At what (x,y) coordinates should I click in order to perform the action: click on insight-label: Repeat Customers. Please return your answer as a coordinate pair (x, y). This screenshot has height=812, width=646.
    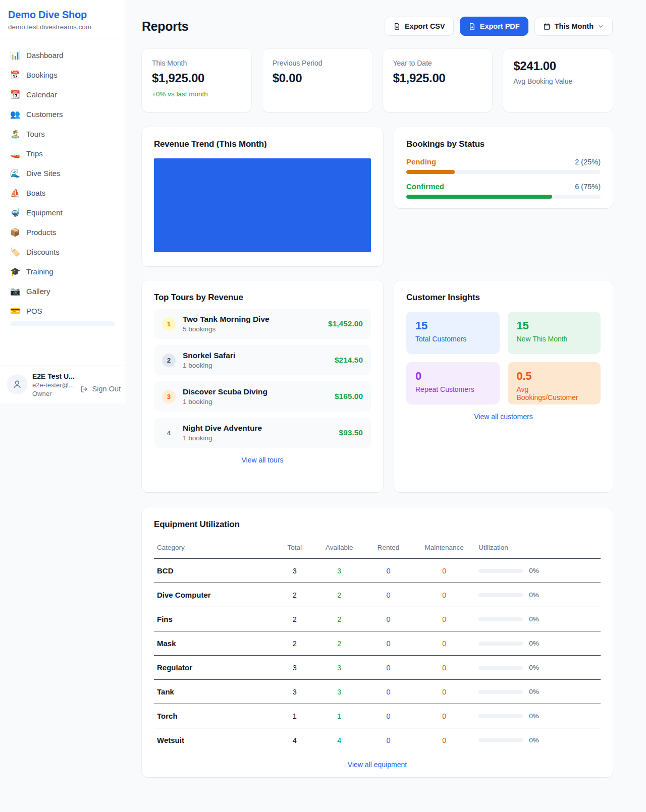
    Looking at the image, I should click on (453, 389).